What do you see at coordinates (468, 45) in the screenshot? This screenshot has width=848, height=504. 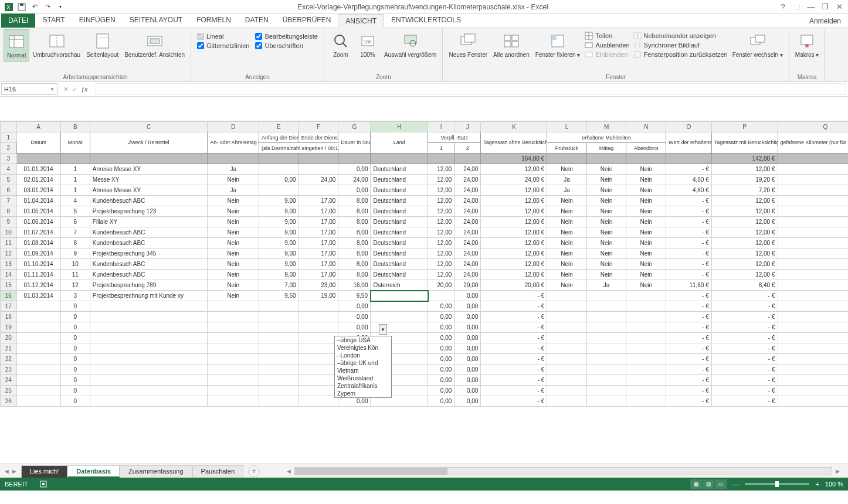 I see `new-window-button: Neues Fenster` at bounding box center [468, 45].